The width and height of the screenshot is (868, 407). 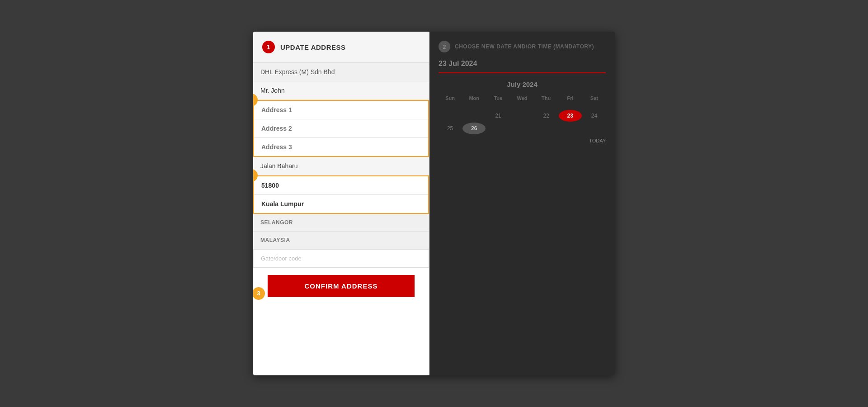 What do you see at coordinates (341, 110) in the screenshot?
I see `address1-input` at bounding box center [341, 110].